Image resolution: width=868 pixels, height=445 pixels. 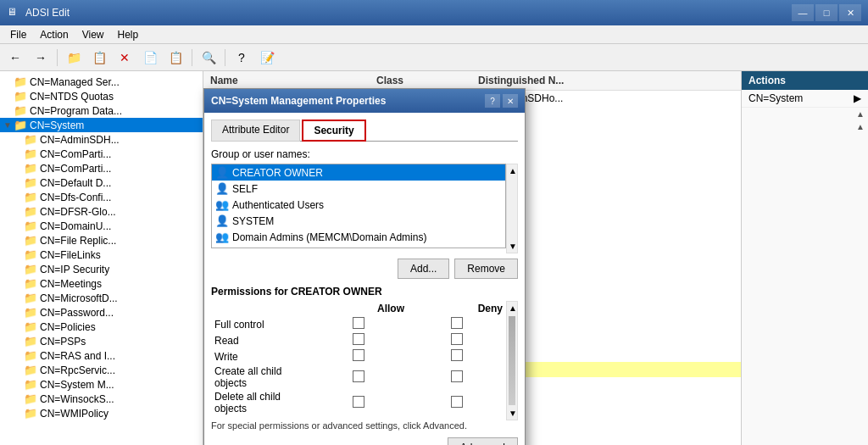 What do you see at coordinates (54, 35) in the screenshot?
I see `menu-action: Action` at bounding box center [54, 35].